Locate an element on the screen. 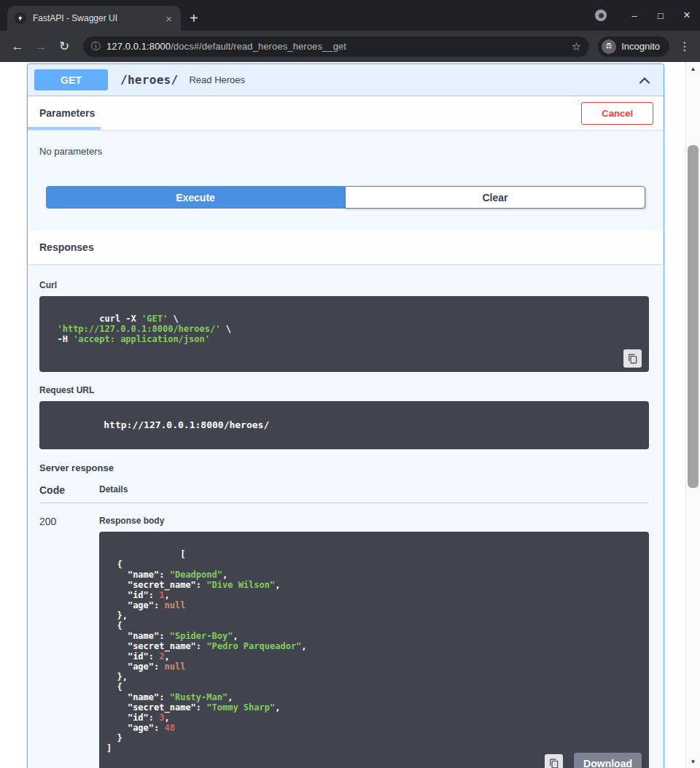  incognito-label: Incognito is located at coordinates (640, 47).